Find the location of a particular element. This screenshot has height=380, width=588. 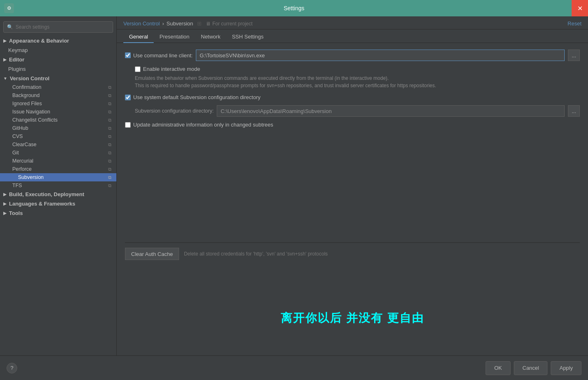

use-cmd-client-checkbox is located at coordinates (128, 55).